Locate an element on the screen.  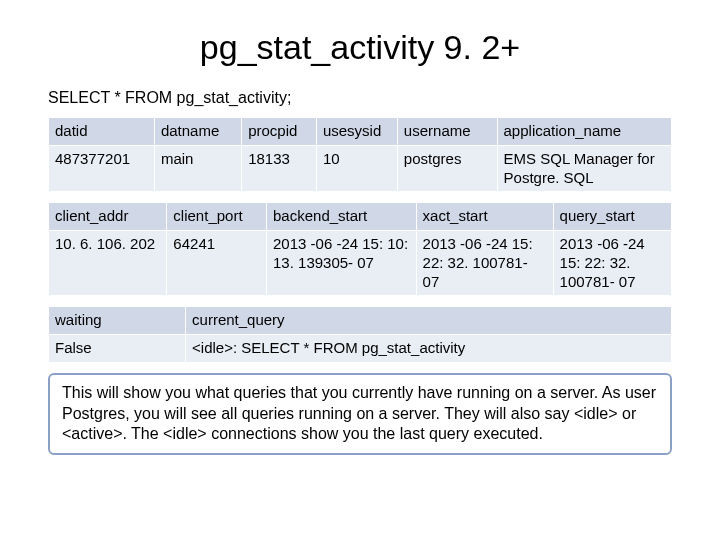
col-header: query_start is located at coordinates (612, 217).